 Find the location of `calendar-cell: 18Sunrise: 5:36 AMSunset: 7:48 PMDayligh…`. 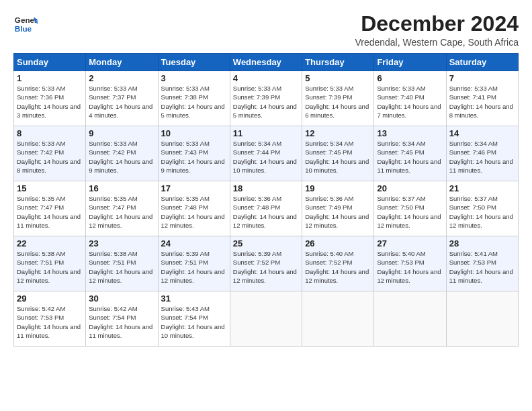

calendar-cell: 18Sunrise: 5:36 AMSunset: 7:48 PMDayligh… is located at coordinates (266, 209).